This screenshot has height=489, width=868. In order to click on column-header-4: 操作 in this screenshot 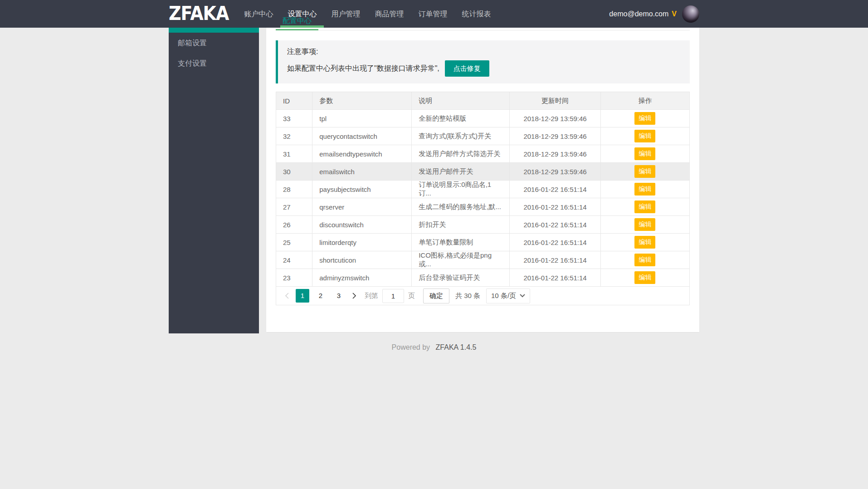, I will do `click(645, 101)`.